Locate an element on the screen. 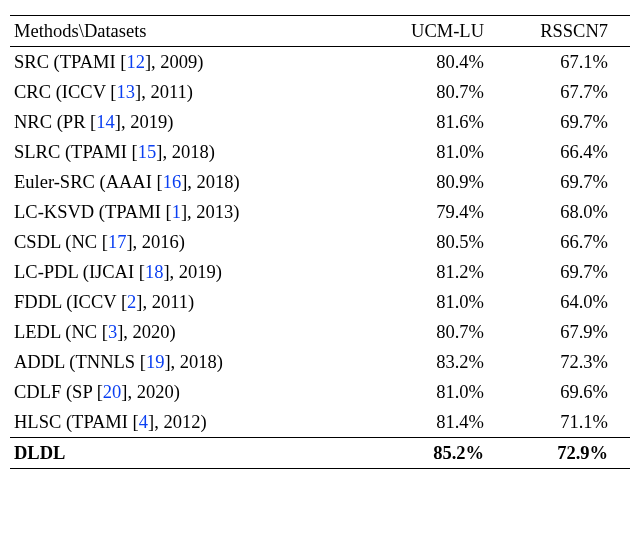 This screenshot has width=640, height=536. table-row: FDDL (ICCV [2], 2011)81.0%64.0% is located at coordinates (320, 302).